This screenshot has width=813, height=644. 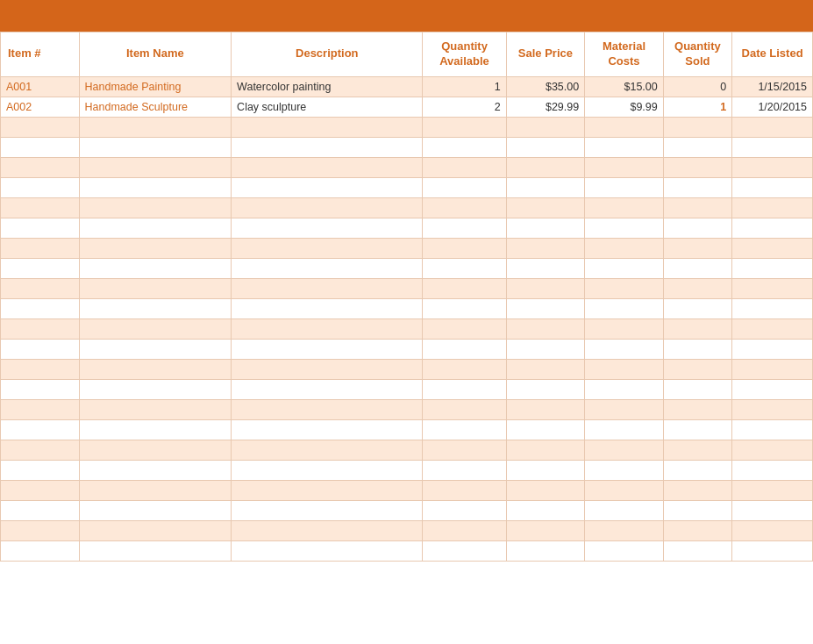 What do you see at coordinates (465, 107) in the screenshot?
I see `cell-qty-available: 2` at bounding box center [465, 107].